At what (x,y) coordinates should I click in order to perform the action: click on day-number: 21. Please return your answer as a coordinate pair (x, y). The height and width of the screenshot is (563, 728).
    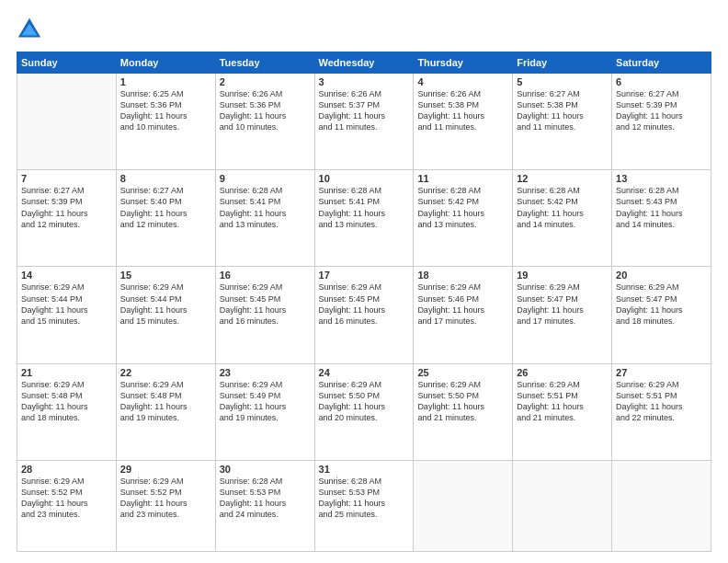
    Looking at the image, I should click on (66, 373).